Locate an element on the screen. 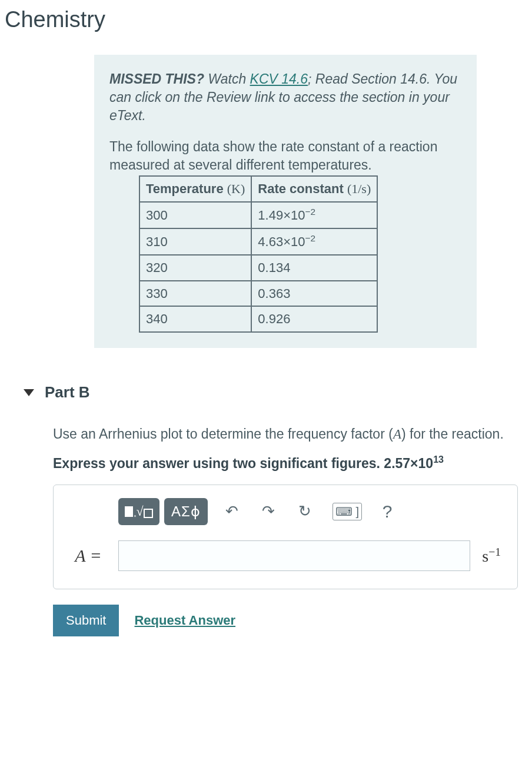 Image resolution: width=532 pixels, height=783 pixels. hint-link: KCV 14.6 is located at coordinates (279, 79).